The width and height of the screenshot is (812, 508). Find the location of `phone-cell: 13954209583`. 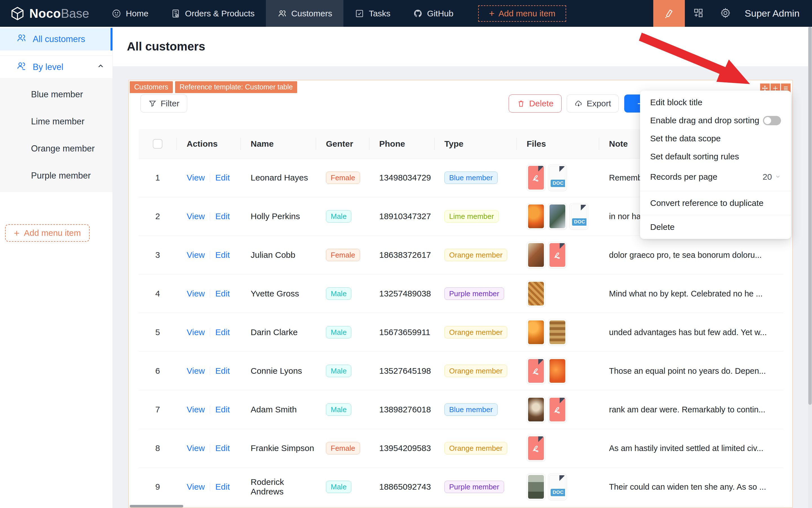

phone-cell: 13954209583 is located at coordinates (402, 448).